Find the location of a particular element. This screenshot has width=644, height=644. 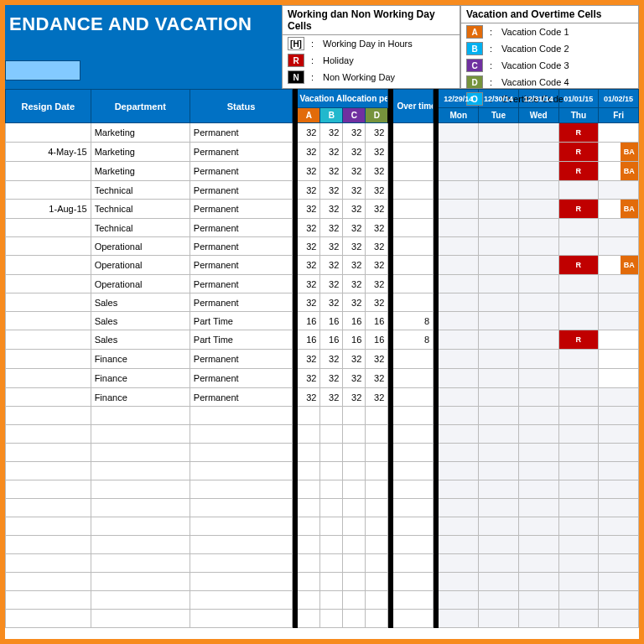

alloc-cell: 16 is located at coordinates (309, 321).